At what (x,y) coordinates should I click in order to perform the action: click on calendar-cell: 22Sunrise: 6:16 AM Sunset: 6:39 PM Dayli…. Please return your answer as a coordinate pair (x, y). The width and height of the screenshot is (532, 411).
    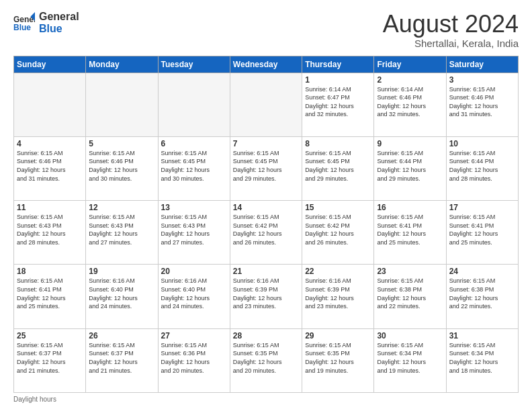
    Looking at the image, I should click on (339, 297).